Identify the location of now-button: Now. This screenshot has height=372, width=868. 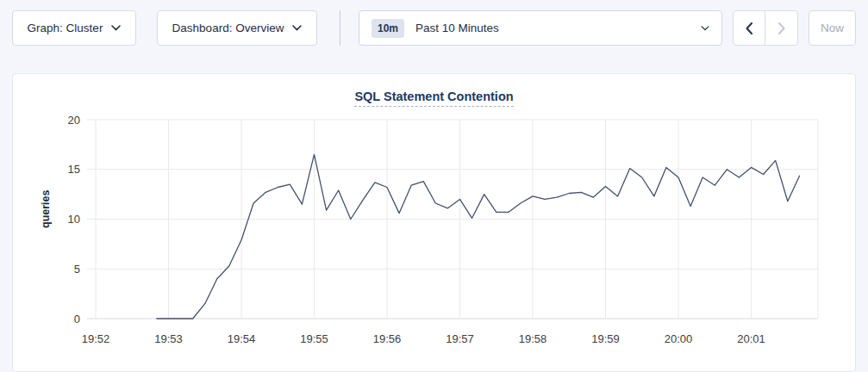
(833, 28).